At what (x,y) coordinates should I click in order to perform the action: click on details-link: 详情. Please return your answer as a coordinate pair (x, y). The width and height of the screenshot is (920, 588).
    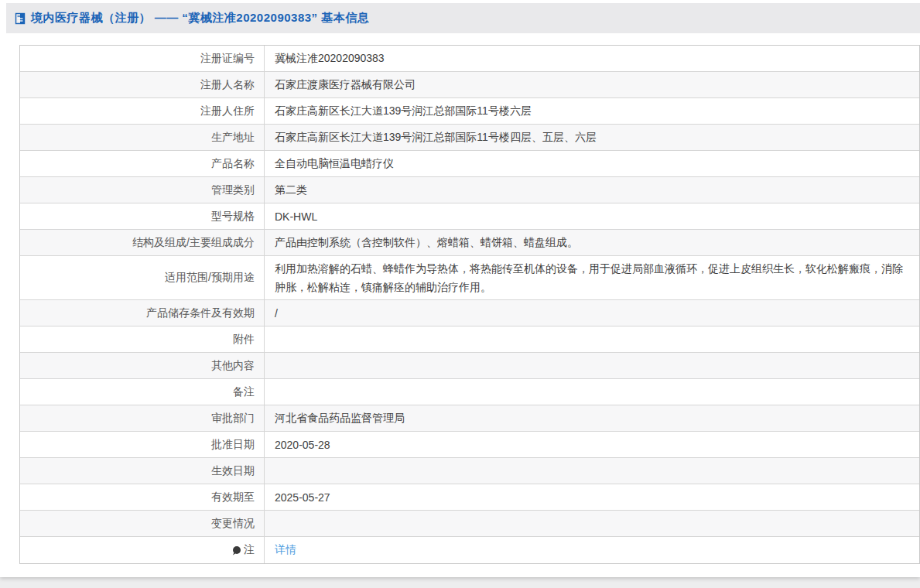
    Looking at the image, I should click on (286, 550).